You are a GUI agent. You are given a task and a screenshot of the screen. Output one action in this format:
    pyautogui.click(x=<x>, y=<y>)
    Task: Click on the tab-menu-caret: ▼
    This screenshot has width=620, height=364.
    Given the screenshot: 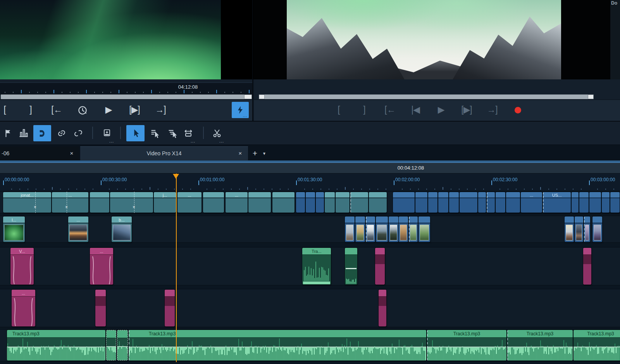 What is the action you would take?
    pyautogui.click(x=264, y=153)
    